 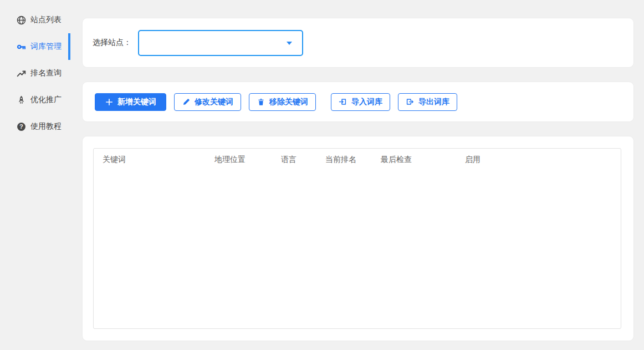 I want to click on trending-up-icon, so click(x=21, y=73).